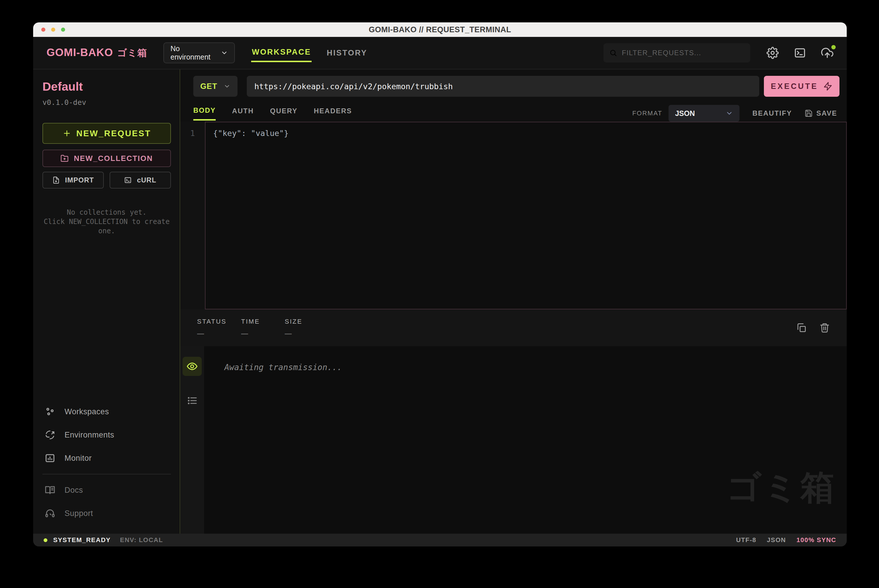  Describe the element at coordinates (613, 53) in the screenshot. I see `search-icon` at that location.